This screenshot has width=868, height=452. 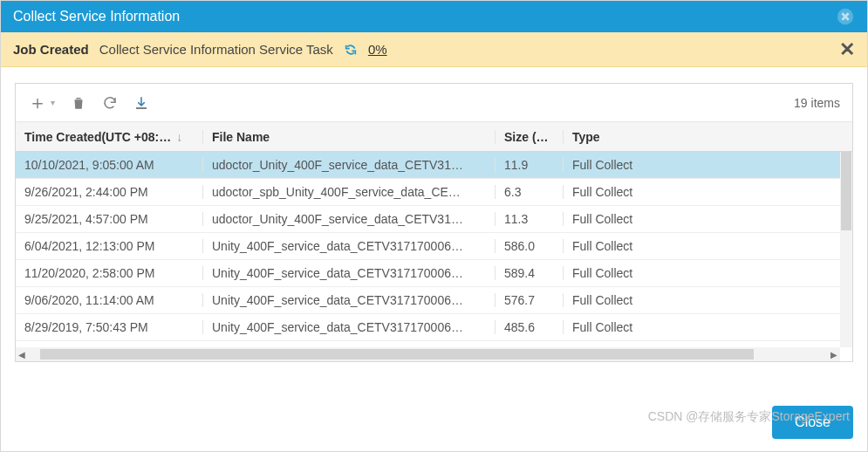 What do you see at coordinates (42, 103) in the screenshot?
I see `add-button: ＋▾` at bounding box center [42, 103].